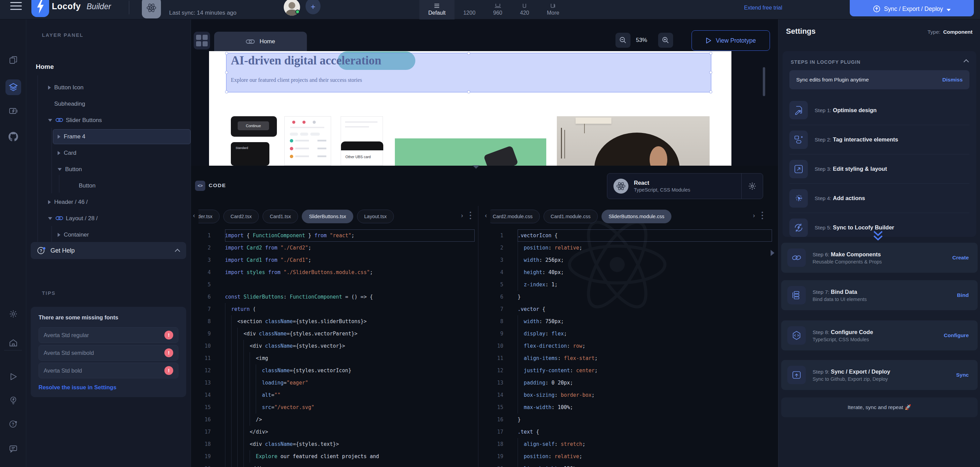  What do you see at coordinates (966, 62) in the screenshot?
I see `collapse-section-icon` at bounding box center [966, 62].